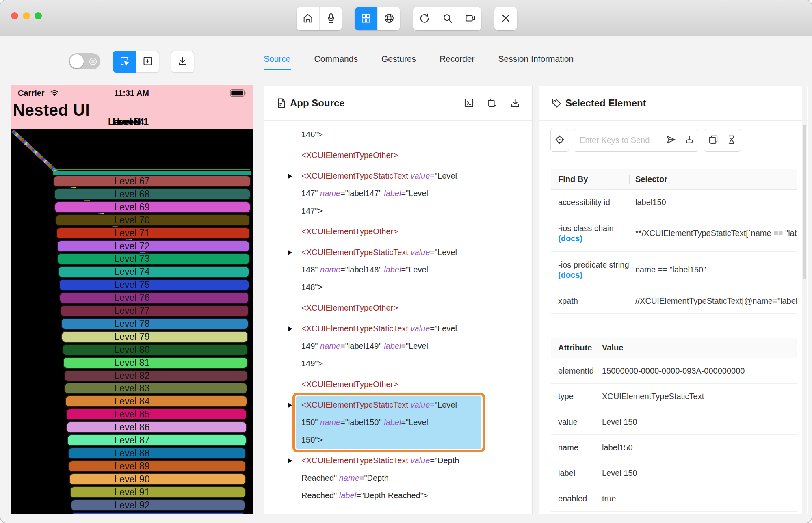 This screenshot has width=812, height=523. What do you see at coordinates (158, 479) in the screenshot?
I see `level-bar: Level 90` at bounding box center [158, 479].